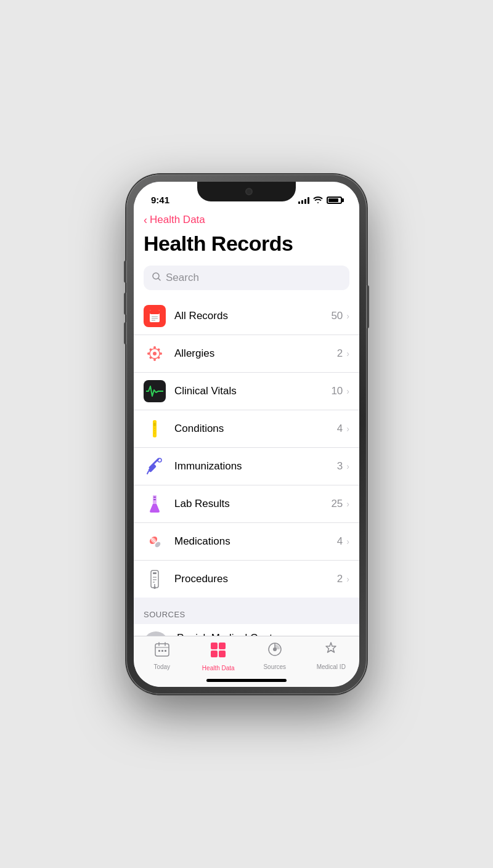  What do you see at coordinates (246, 467) in the screenshot?
I see `list-item-immunizations: Immunizations 3 ›` at bounding box center [246, 467].